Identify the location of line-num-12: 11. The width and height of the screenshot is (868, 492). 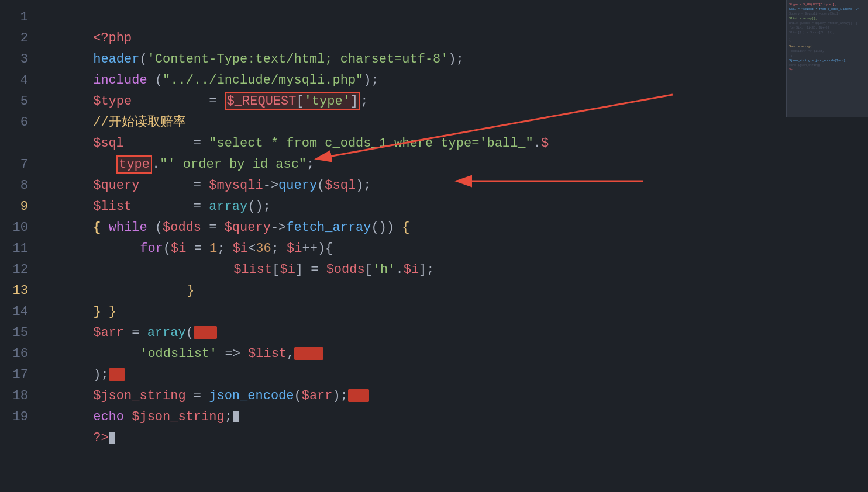
(14, 249).